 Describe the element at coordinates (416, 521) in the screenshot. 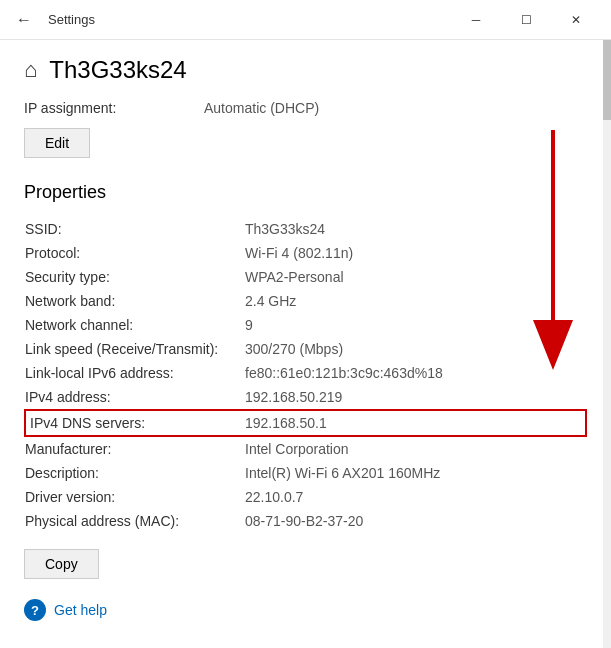

I see `property-value: 08-71-90-B2-37-20` at that location.